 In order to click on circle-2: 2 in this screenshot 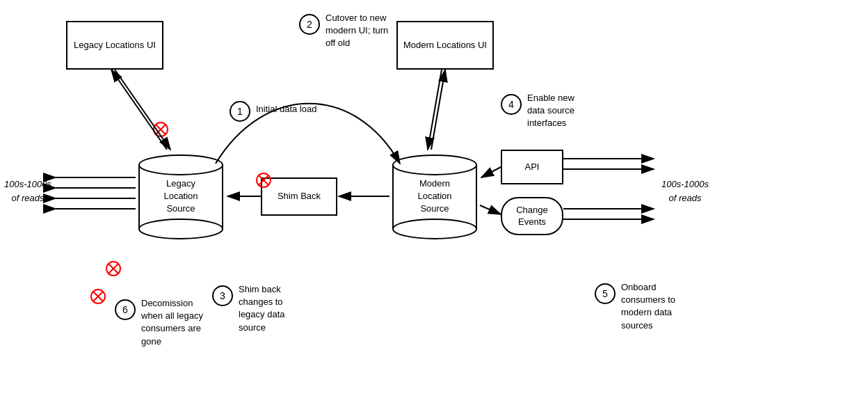, I will do `click(310, 24)`.